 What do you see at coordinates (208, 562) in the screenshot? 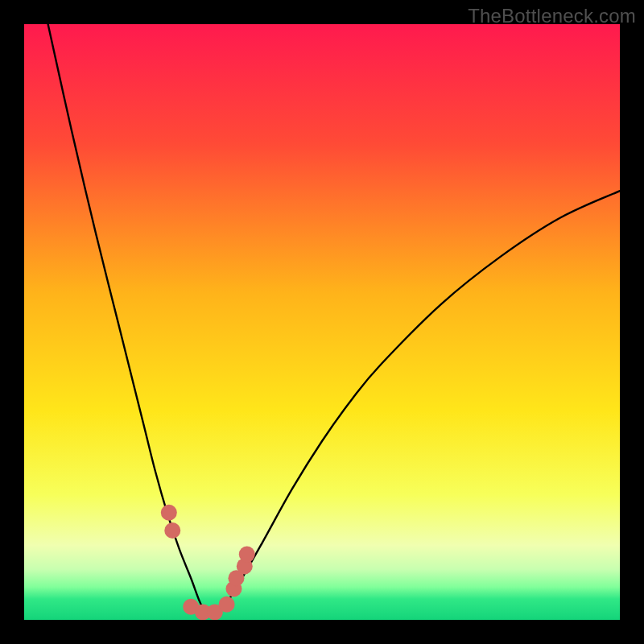
I see `highlight-dots` at bounding box center [208, 562].